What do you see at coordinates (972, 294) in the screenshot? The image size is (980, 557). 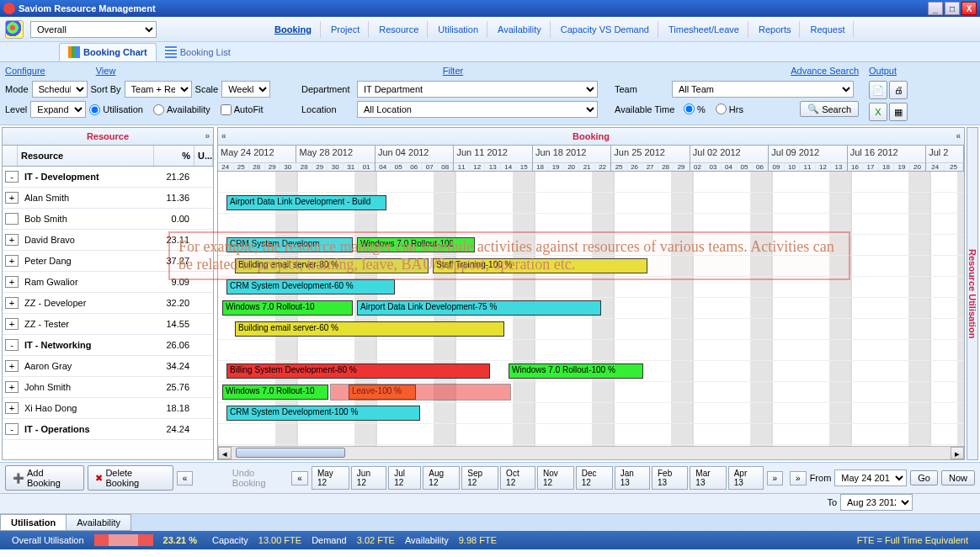 I see `resource-utilisation-sidebar: Resource Utilisation` at bounding box center [972, 294].